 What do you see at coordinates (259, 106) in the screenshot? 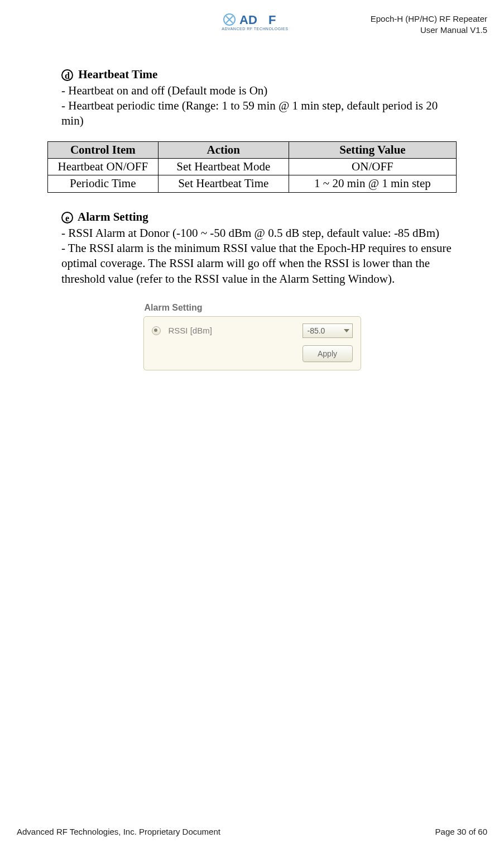
I see `section-d-body: - Heartbeat on and off (Default mode is …` at bounding box center [259, 106].